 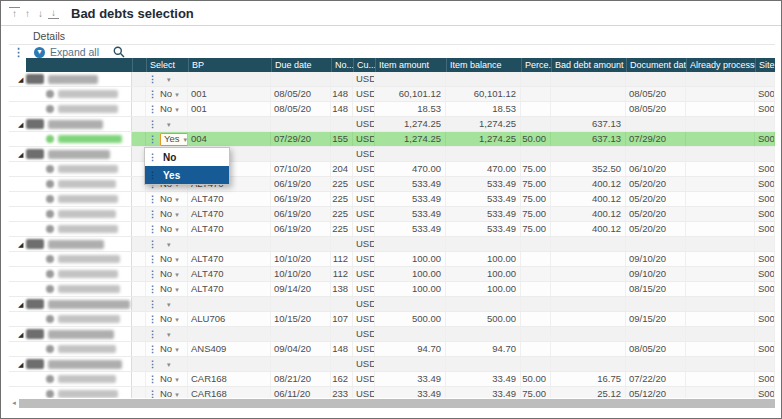 I want to click on column-header-select: Select, so click(x=167, y=65).